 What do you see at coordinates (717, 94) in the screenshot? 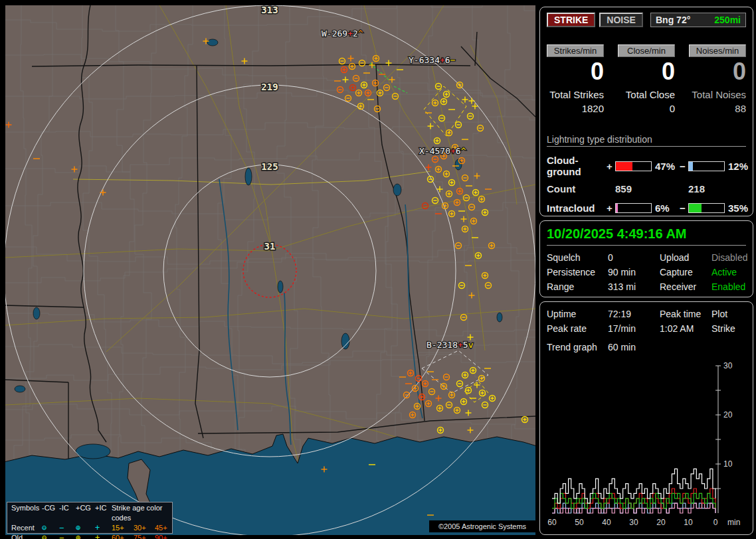
I see `total-noises-label: Total Noises` at bounding box center [717, 94].